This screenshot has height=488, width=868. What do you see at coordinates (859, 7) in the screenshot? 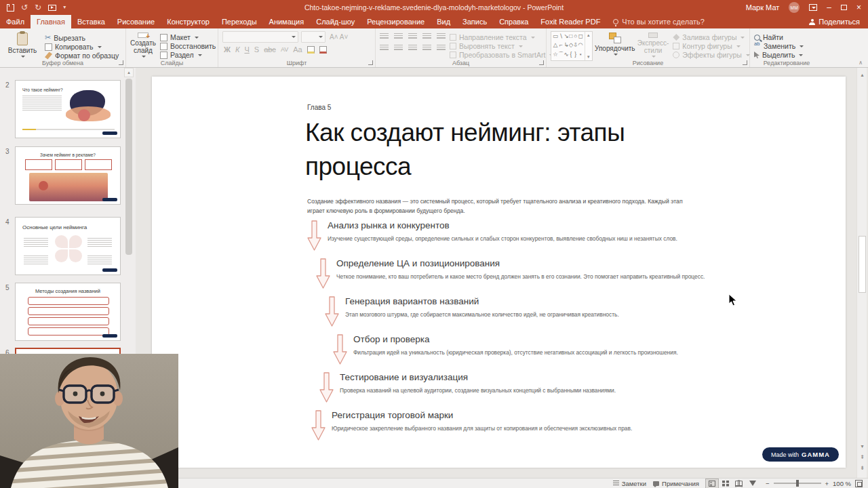
I see `close-button: ×` at bounding box center [859, 7].